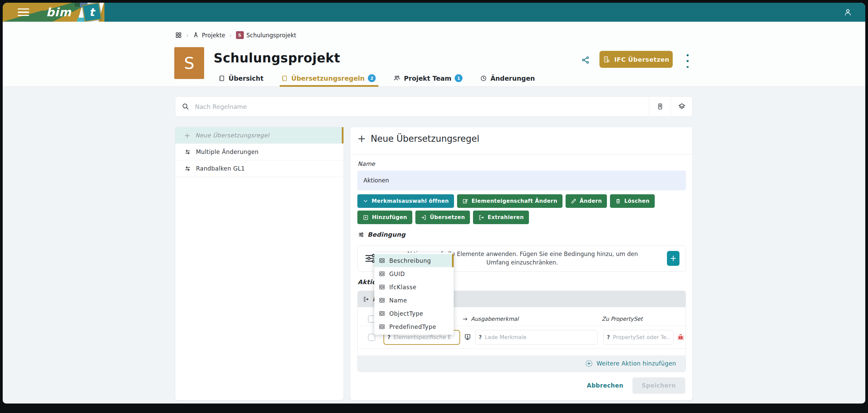  I want to click on name-label: Name, so click(366, 164).